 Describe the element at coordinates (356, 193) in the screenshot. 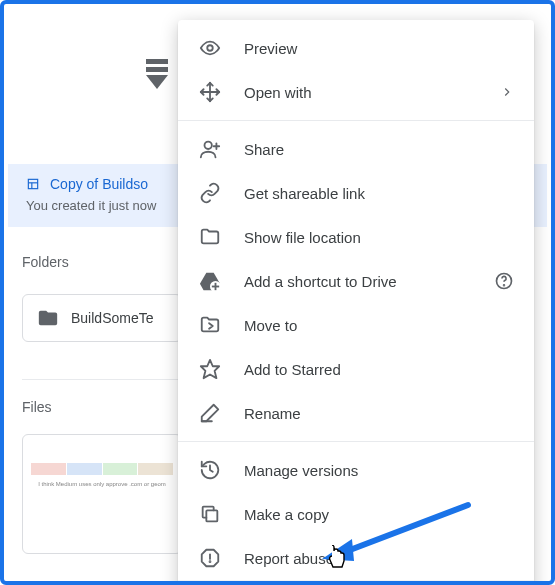

I see `menu-item-get-shareable-link: Get shareable link` at that location.